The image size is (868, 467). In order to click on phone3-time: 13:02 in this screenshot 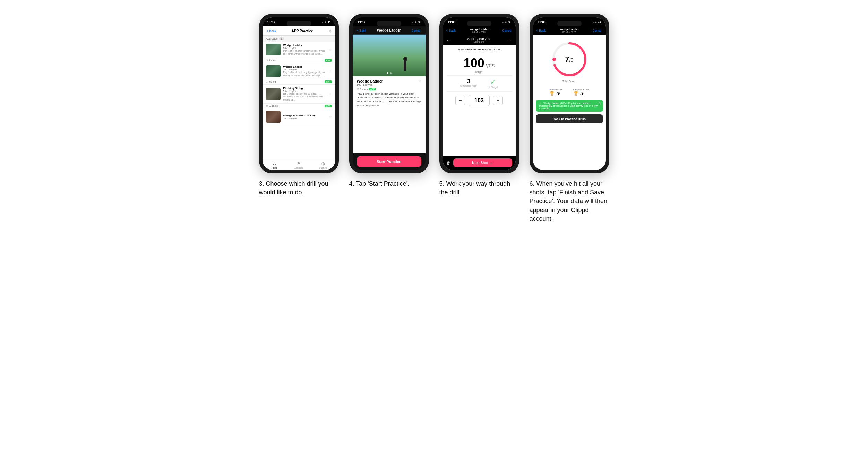, I will do `click(271, 22)`.